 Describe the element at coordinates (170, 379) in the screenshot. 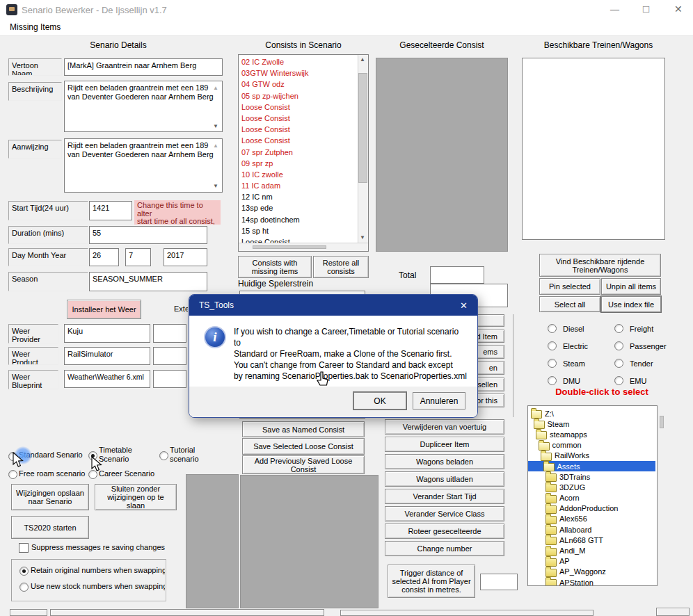

I see `weer-blueprint-extra-input` at that location.